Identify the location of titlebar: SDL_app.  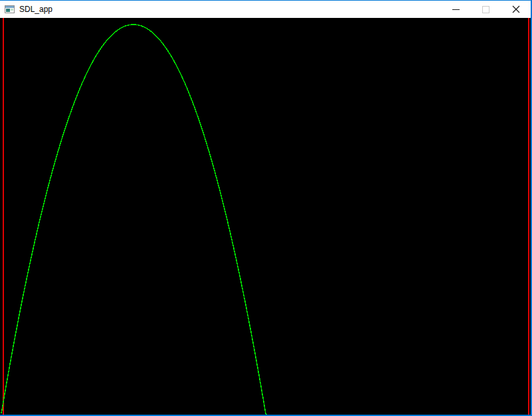
(266, 9).